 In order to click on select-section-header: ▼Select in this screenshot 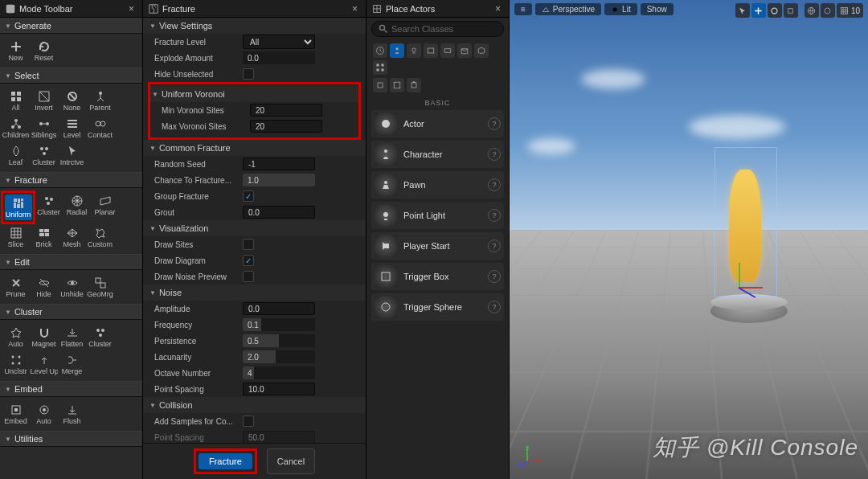, I will do `click(71, 76)`.